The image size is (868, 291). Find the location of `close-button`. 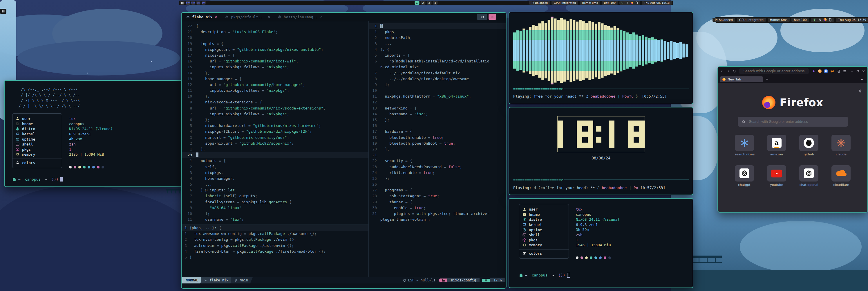

close-button is located at coordinates (863, 71).